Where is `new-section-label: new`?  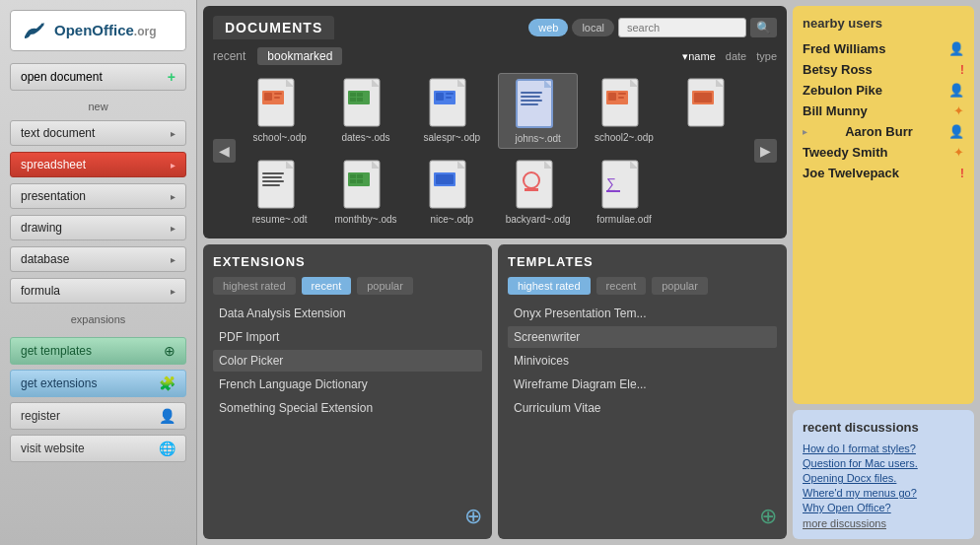
new-section-label: new is located at coordinates (99, 106).